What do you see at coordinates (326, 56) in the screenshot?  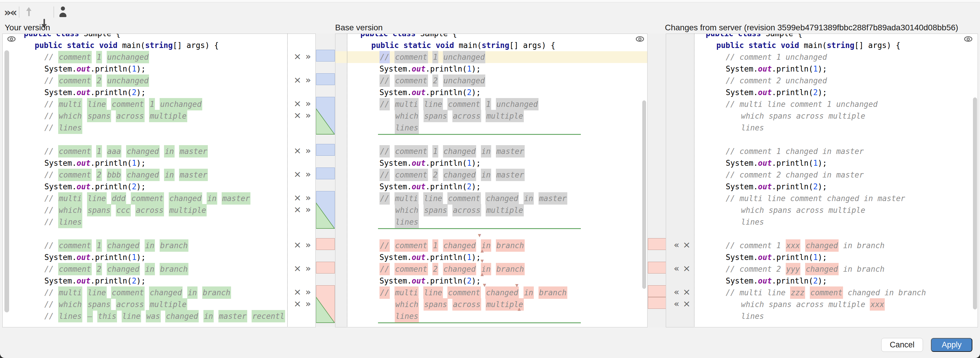 I see `change-block-marker` at bounding box center [326, 56].